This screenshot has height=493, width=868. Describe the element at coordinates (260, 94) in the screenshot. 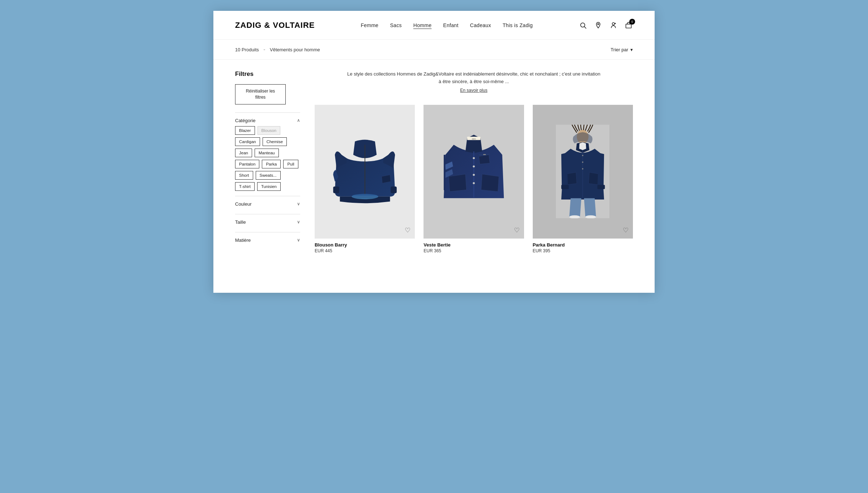

I see `reset-filters-button: Réinitialiser les filtres` at that location.